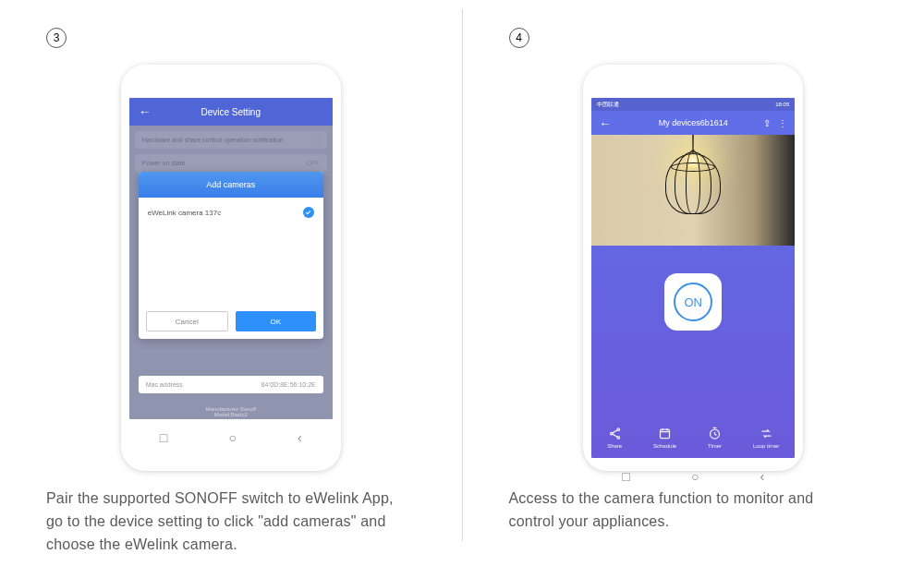  Describe the element at coordinates (693, 181) in the screenshot. I see `lamp-cage` at that location.